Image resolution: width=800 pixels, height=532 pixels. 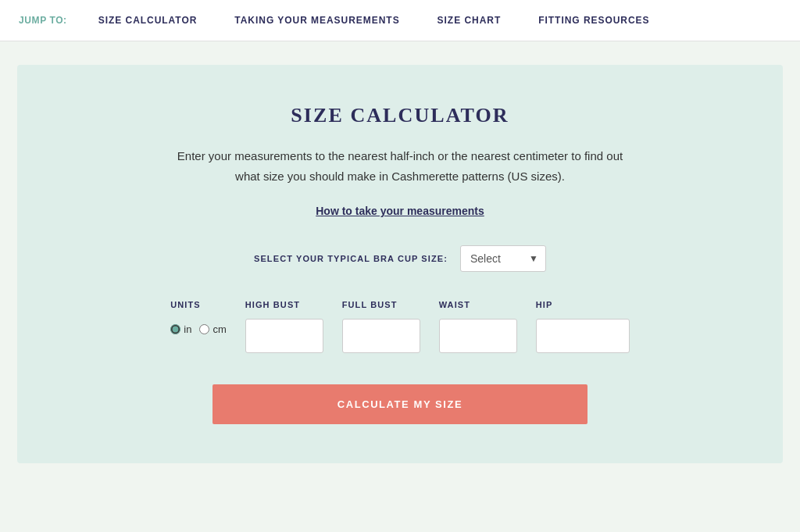 What do you see at coordinates (198, 330) in the screenshot?
I see `units-radio-group: in cm` at bounding box center [198, 330].